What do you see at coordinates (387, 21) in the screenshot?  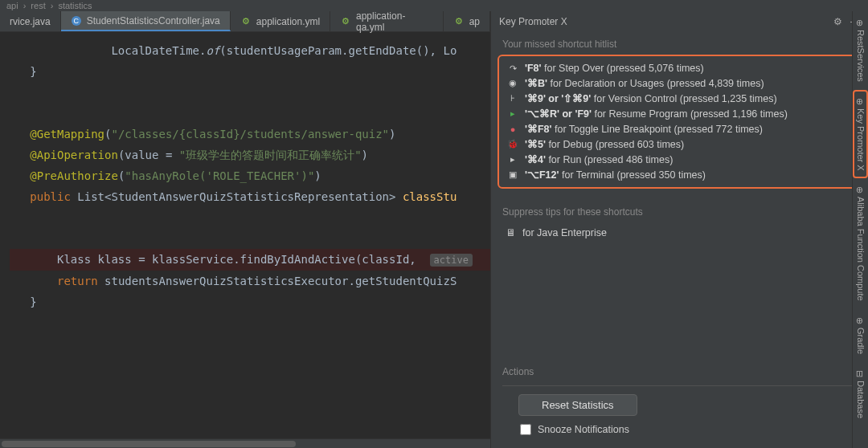 I see `tab-file: ⚙ application-qa.yml` at bounding box center [387, 21].